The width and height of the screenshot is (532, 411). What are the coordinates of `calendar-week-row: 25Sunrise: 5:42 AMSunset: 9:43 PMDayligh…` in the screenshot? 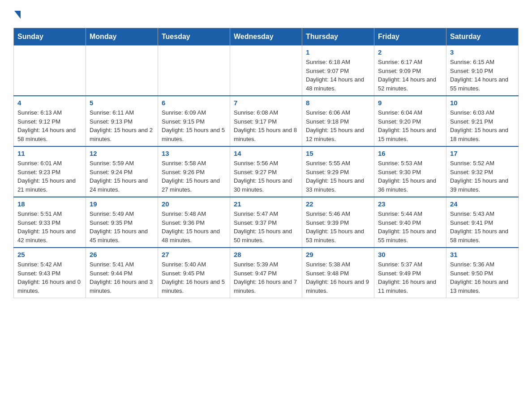 It's located at (266, 273).